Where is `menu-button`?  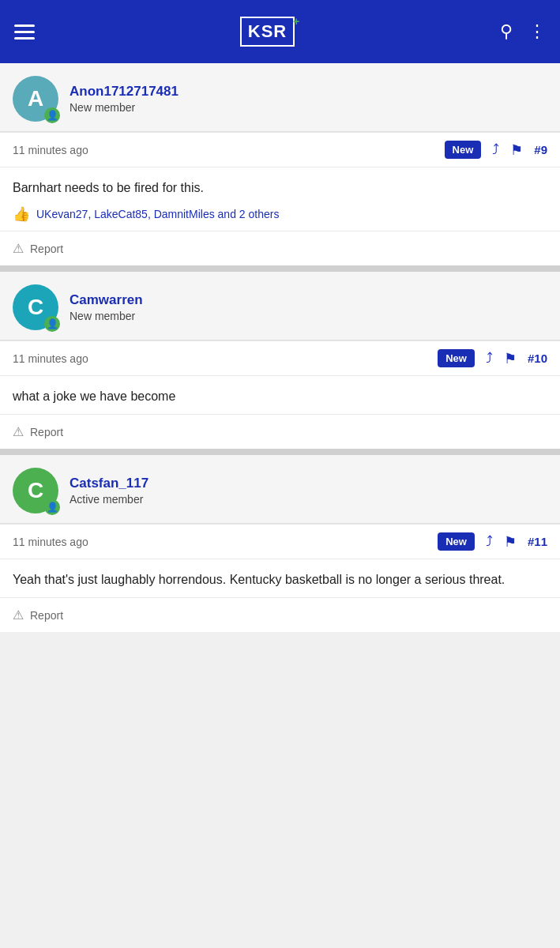 menu-button is located at coordinates (24, 32).